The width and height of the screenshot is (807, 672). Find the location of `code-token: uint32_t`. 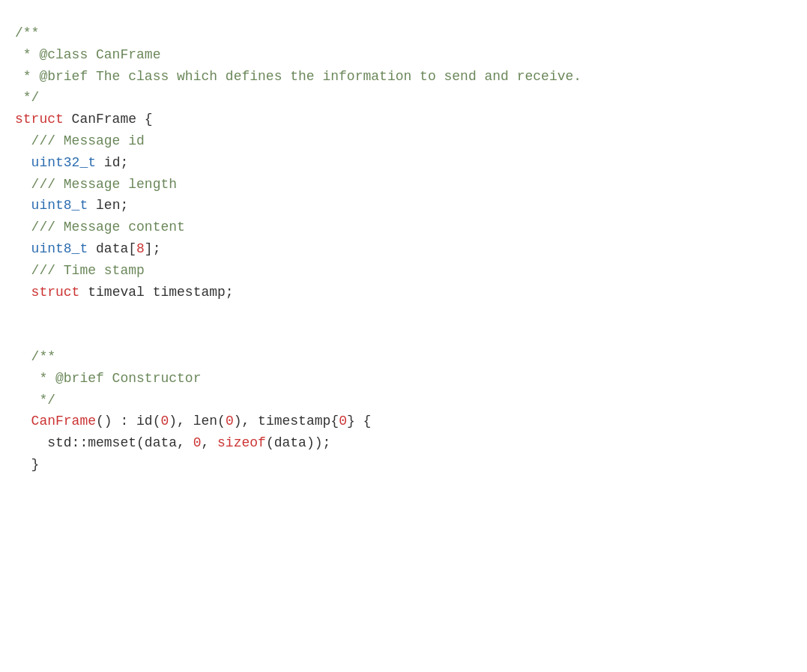

code-token: uint32_t is located at coordinates (64, 163).